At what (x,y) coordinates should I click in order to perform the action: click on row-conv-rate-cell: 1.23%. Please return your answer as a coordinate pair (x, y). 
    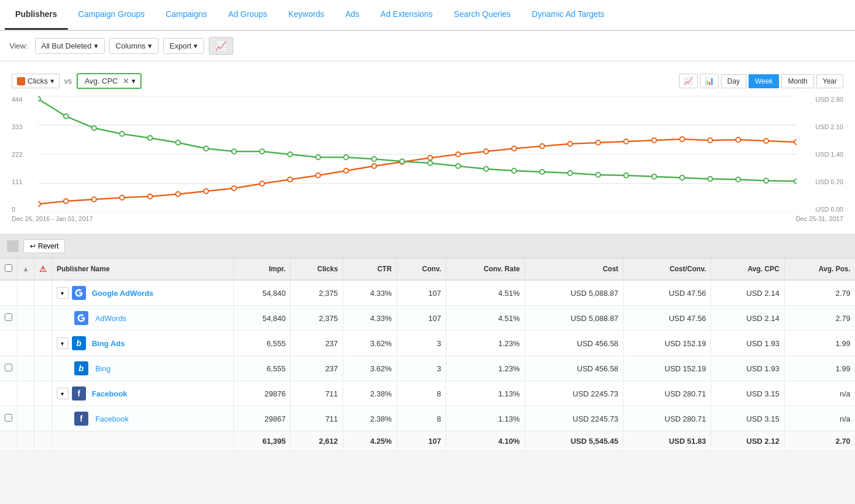
    Looking at the image, I should click on (485, 368).